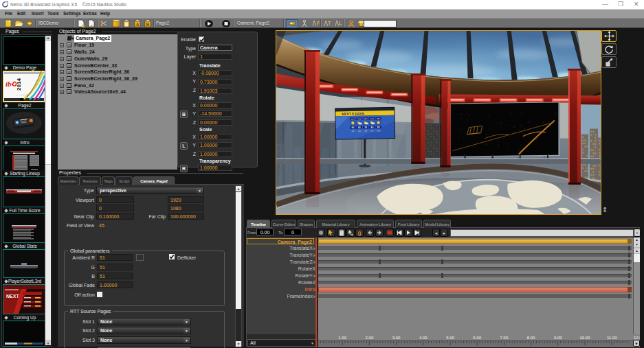 The height and width of the screenshot is (348, 644). I want to click on svg-text: TUE, so click(359, 119).